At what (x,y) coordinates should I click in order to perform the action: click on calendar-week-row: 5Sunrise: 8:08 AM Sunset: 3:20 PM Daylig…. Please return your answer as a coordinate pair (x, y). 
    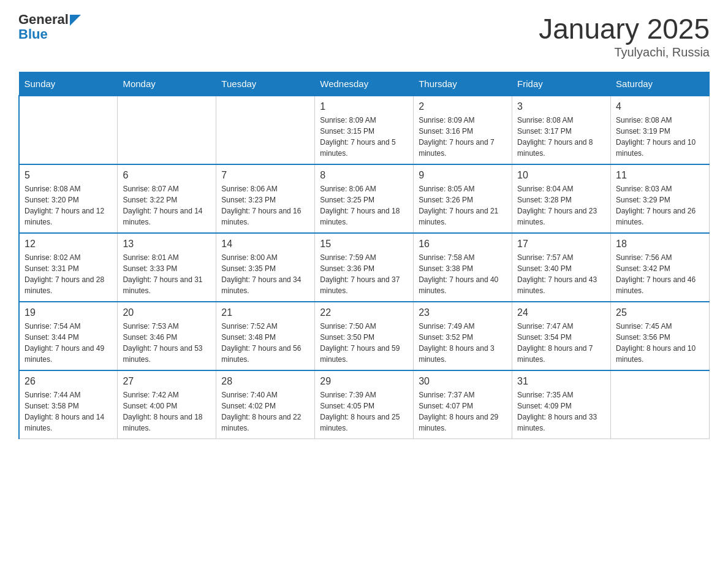
    Looking at the image, I should click on (364, 199).